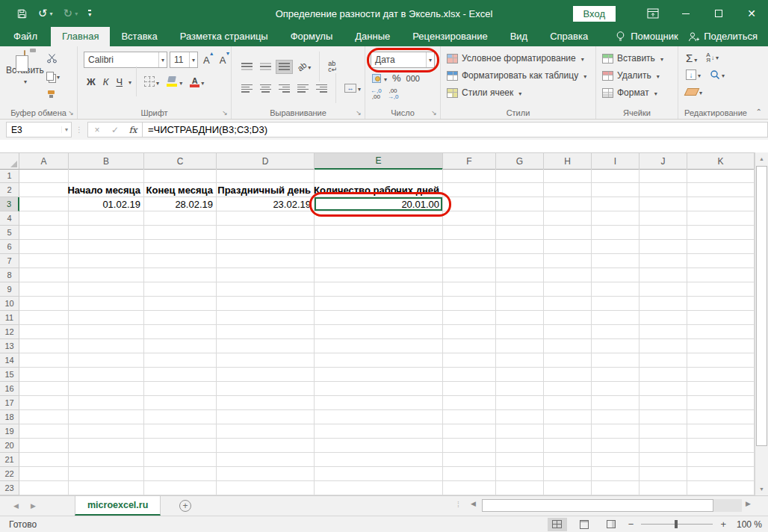 Image resolution: width=768 pixels, height=532 pixels. What do you see at coordinates (713, 58) in the screenshot?
I see `sort-filter-button: АЯ↓` at bounding box center [713, 58].